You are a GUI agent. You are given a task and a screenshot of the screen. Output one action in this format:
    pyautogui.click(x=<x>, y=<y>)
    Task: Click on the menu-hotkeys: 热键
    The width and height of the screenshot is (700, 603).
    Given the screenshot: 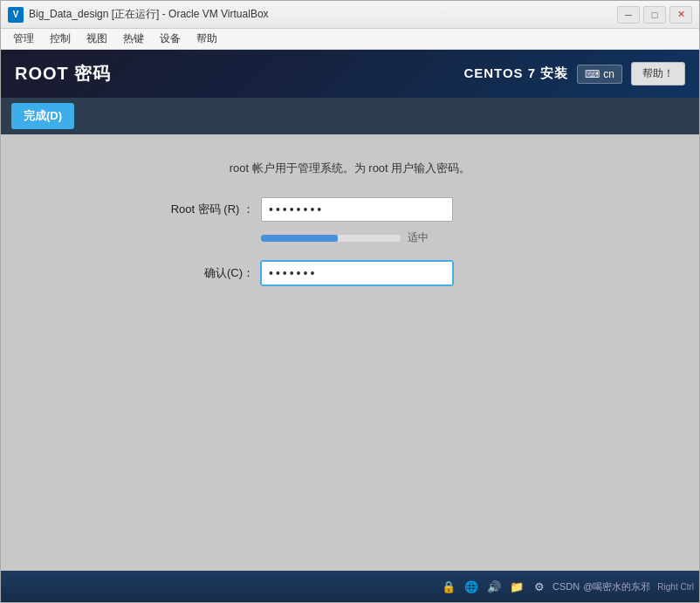 What is the action you would take?
    pyautogui.click(x=134, y=38)
    